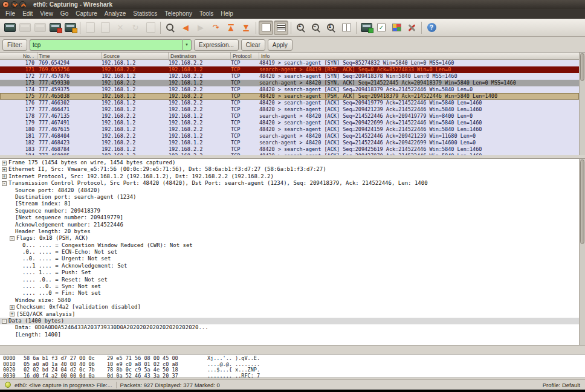 This screenshot has width=585, height=392. What do you see at coordinates (582, 104) in the screenshot?
I see `packet-list-scrollbar` at bounding box center [582, 104].